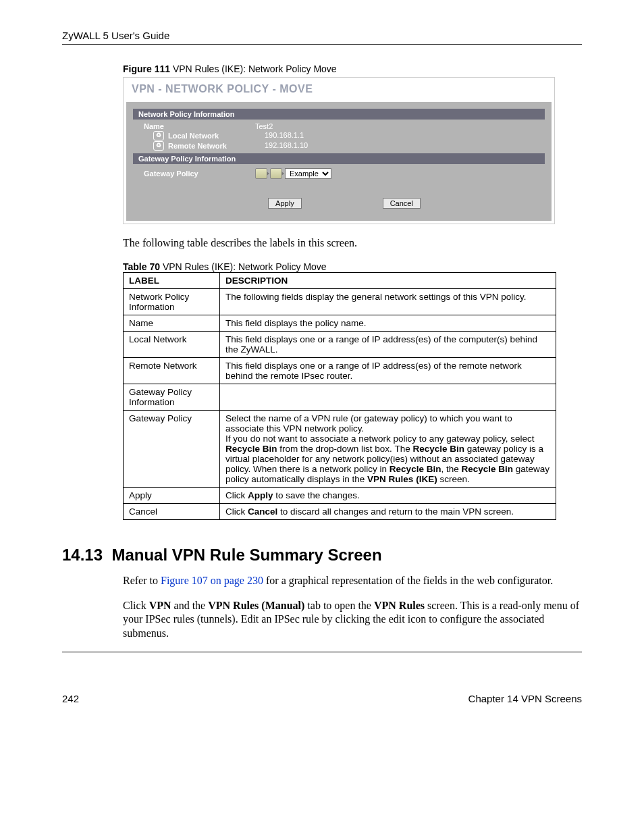 This screenshot has height=834, width=644. What do you see at coordinates (82, 555) in the screenshot?
I see `section-number: 14.13` at bounding box center [82, 555].